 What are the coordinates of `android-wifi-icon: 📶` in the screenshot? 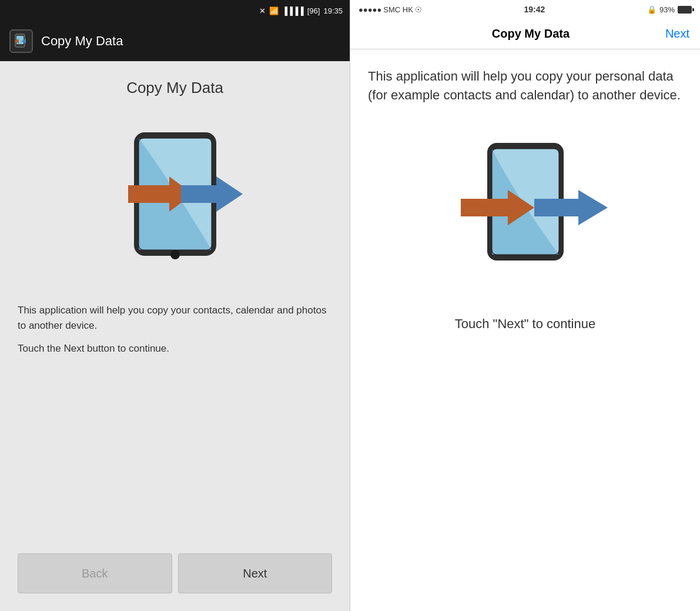 It's located at (274, 11).